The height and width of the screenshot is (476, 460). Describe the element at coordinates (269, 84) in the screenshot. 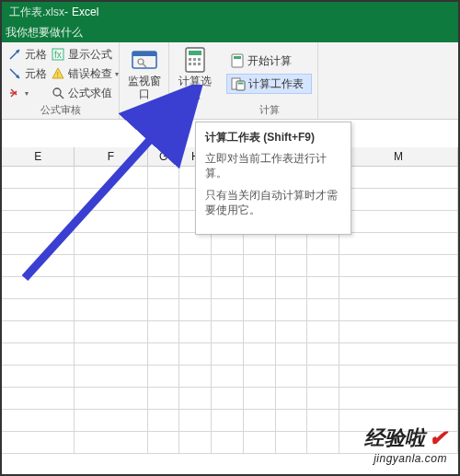

I see `calculate-sheet-button: 计算工作表` at that location.